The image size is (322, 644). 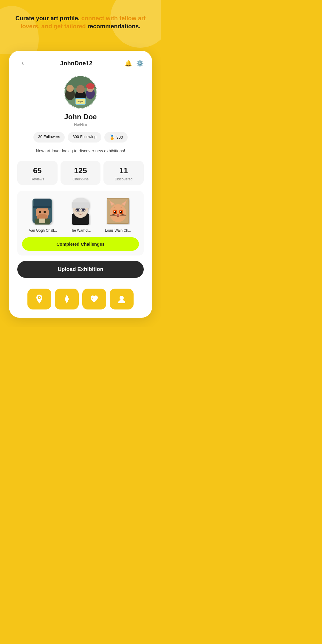 What do you see at coordinates (80, 180) in the screenshot?
I see `profile-section: Original John Doe He/Him 30 Followers 30…` at bounding box center [80, 180].